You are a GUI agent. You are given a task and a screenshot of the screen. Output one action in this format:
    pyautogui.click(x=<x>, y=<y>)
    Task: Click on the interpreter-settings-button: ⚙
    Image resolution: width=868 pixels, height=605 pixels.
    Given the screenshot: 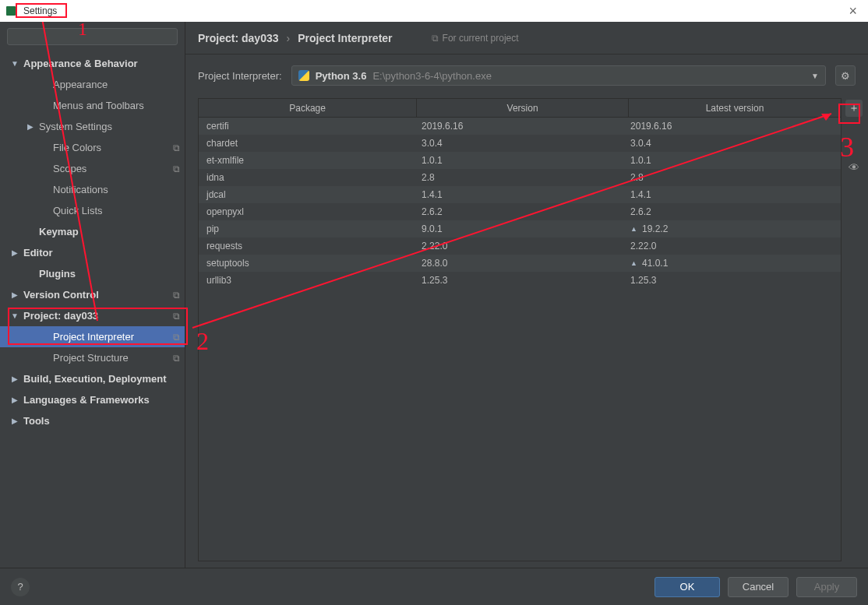 What is the action you would take?
    pyautogui.click(x=845, y=76)
    